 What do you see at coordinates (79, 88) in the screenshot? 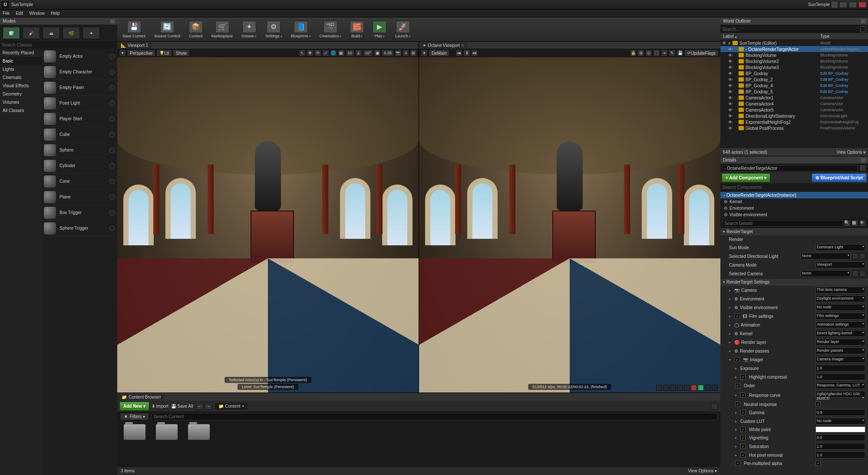
I see `actor-item: Empty Pawni` at bounding box center [79, 88].